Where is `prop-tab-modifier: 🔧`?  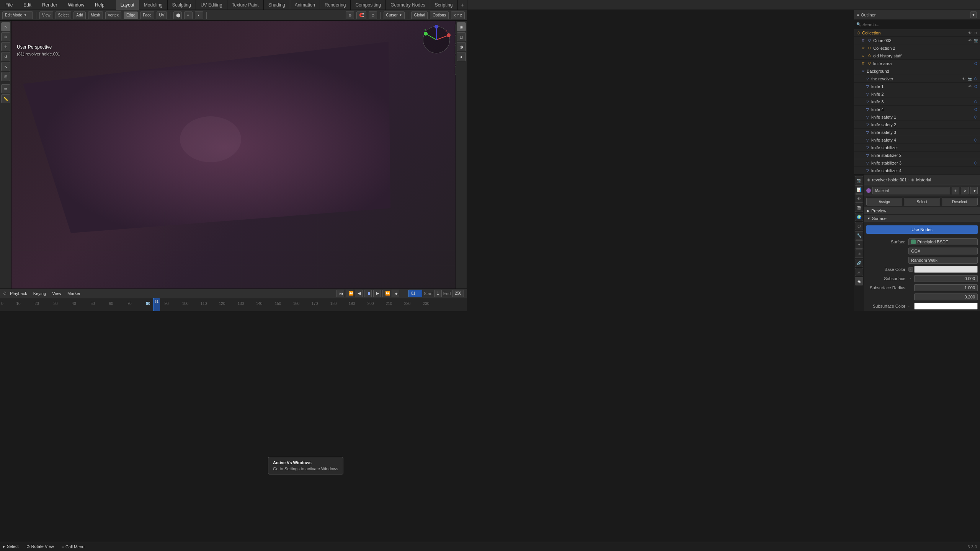 prop-tab-modifier: 🔧 is located at coordinates (859, 235).